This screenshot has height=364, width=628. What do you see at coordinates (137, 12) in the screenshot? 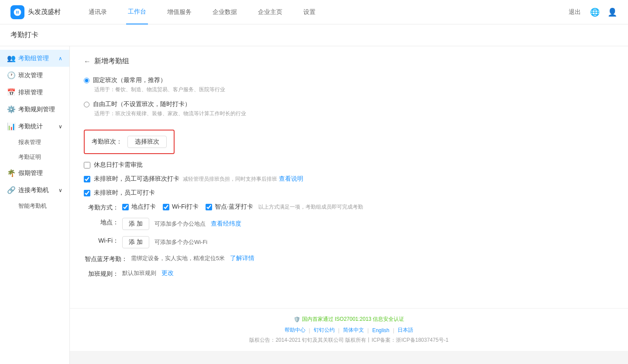
I see `nav-workbench: 工作台` at bounding box center [137, 12].